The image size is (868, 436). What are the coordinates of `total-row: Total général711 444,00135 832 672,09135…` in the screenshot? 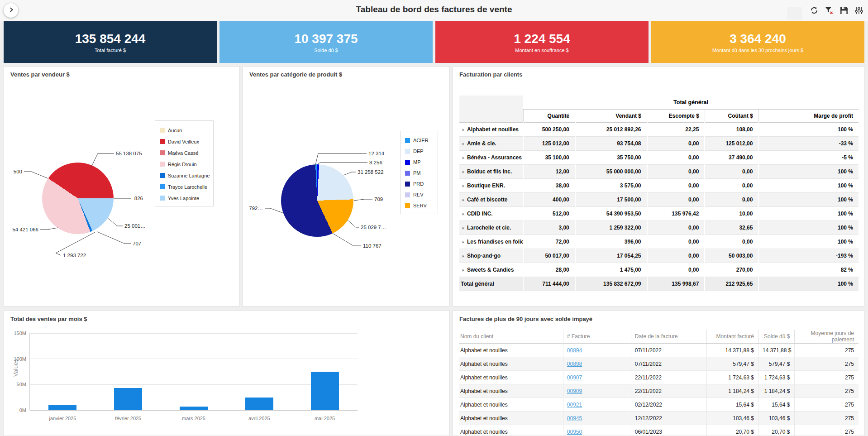 It's located at (659, 284).